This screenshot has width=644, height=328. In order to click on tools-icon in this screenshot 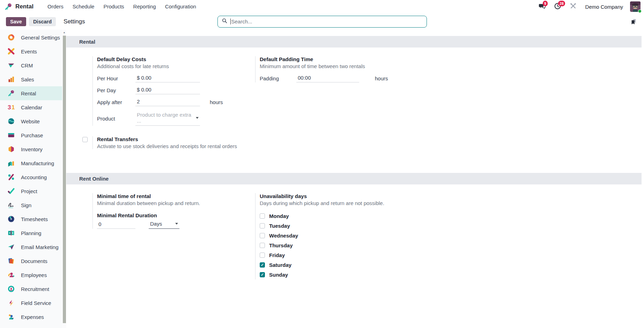, I will do `click(573, 7)`.